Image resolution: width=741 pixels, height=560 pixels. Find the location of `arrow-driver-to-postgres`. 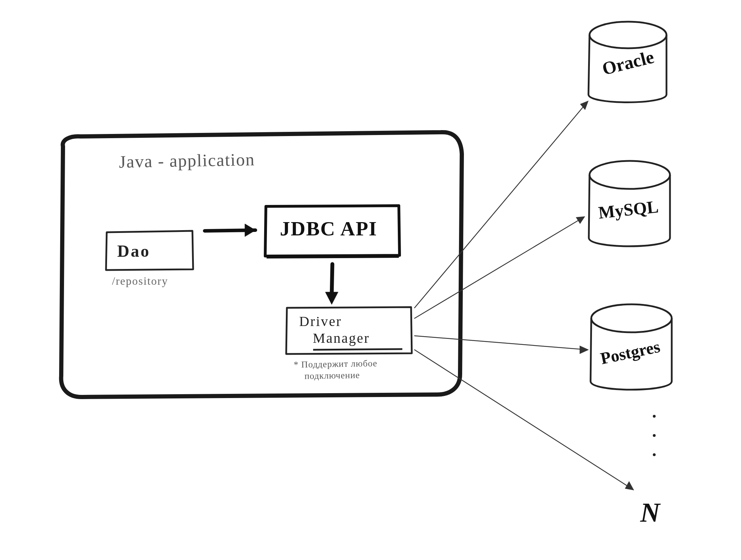

arrow-driver-to-postgres is located at coordinates (501, 345).